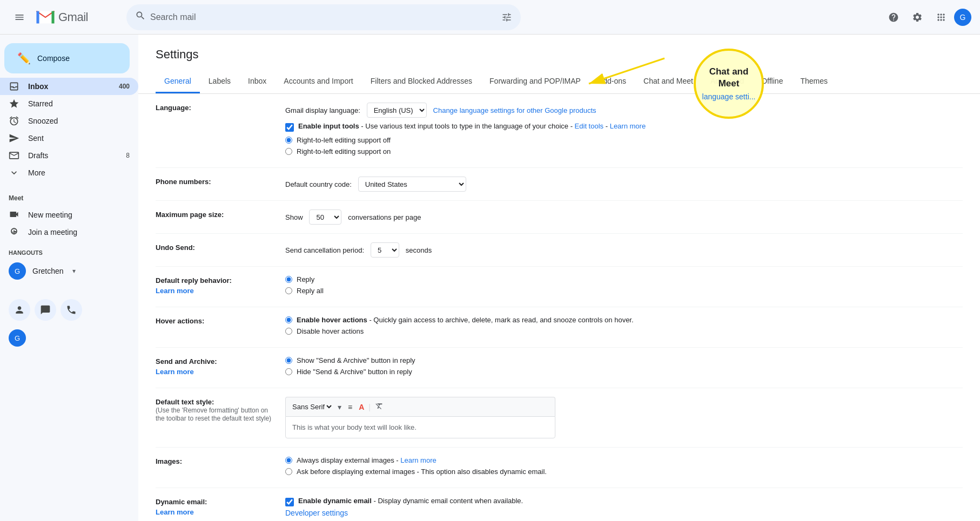 Image resolution: width=980 pixels, height=521 pixels. Describe the element at coordinates (71, 310) in the screenshot. I see `phone-button` at that location.